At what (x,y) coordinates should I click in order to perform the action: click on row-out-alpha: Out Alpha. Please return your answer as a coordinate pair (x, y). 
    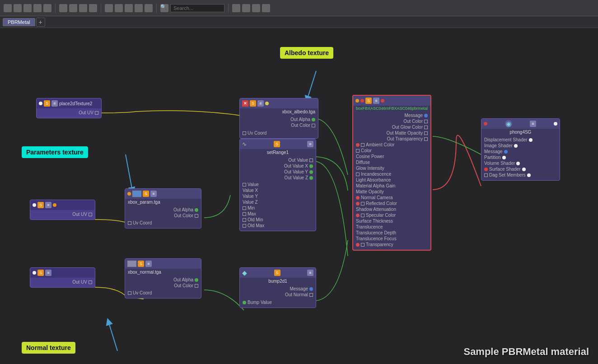
    Looking at the image, I should click on (163, 210).